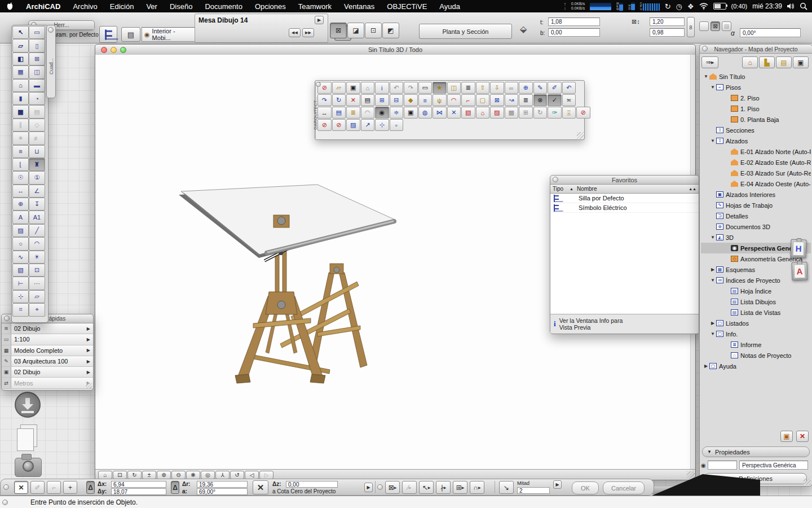  What do you see at coordinates (497, 100) in the screenshot?
I see `toolbar-icon-button: ⊠` at bounding box center [497, 100].